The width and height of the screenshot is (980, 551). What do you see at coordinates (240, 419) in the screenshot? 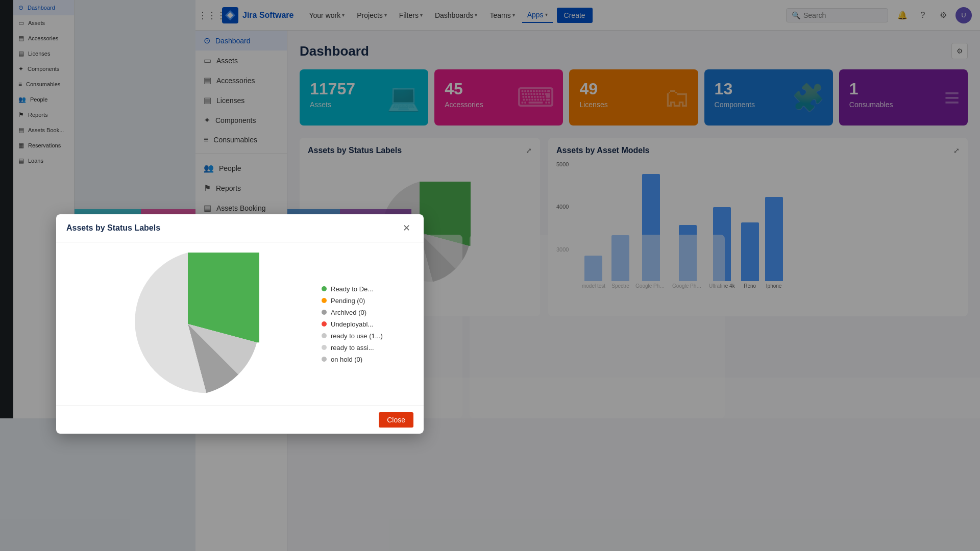
I see `modal-footer: Close` at bounding box center [240, 419].